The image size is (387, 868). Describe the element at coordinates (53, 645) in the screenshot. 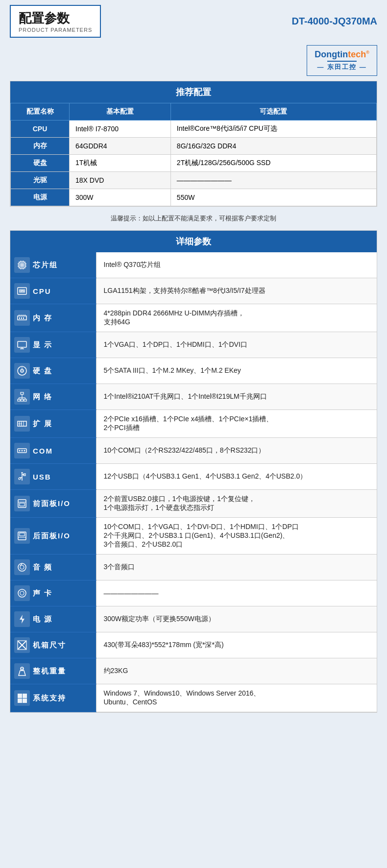

I see `label-inner: 机箱尺寸` at that location.